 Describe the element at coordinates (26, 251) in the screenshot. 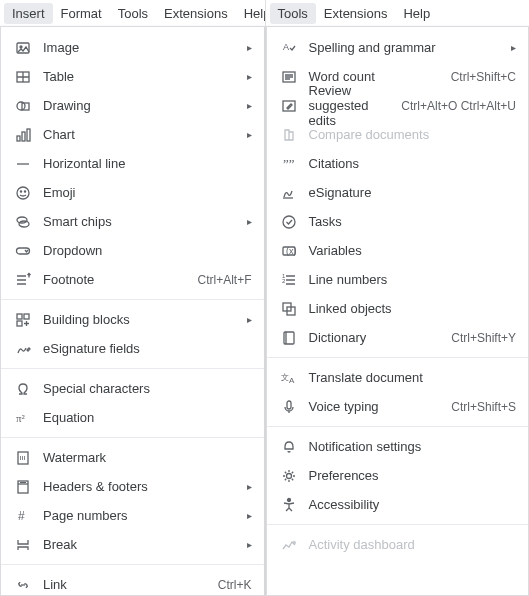

I see `dropdown-icon` at that location.